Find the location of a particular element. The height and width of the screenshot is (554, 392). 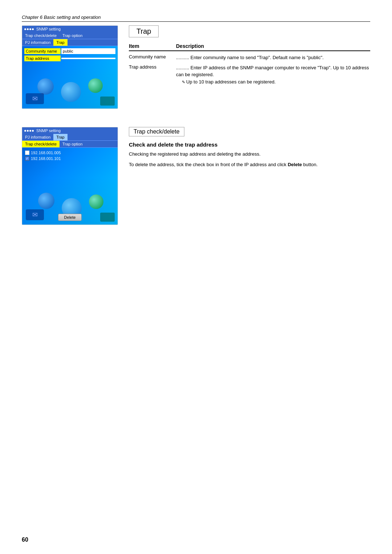

bottom-nav-trap-check: Trap check/delete is located at coordinates (41, 144).